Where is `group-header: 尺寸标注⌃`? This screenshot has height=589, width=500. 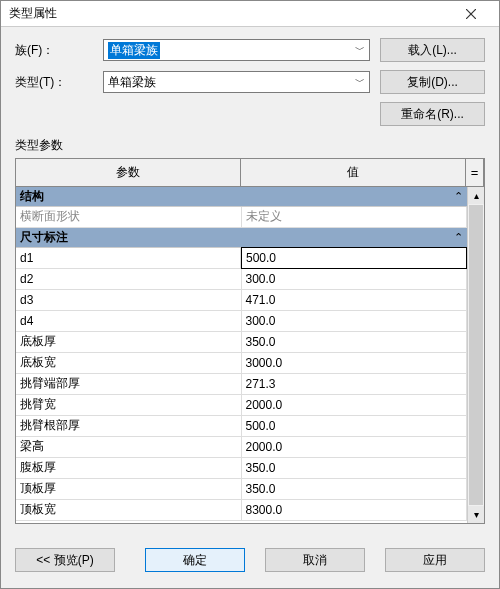 group-header: 尺寸标注⌃ is located at coordinates (242, 238).